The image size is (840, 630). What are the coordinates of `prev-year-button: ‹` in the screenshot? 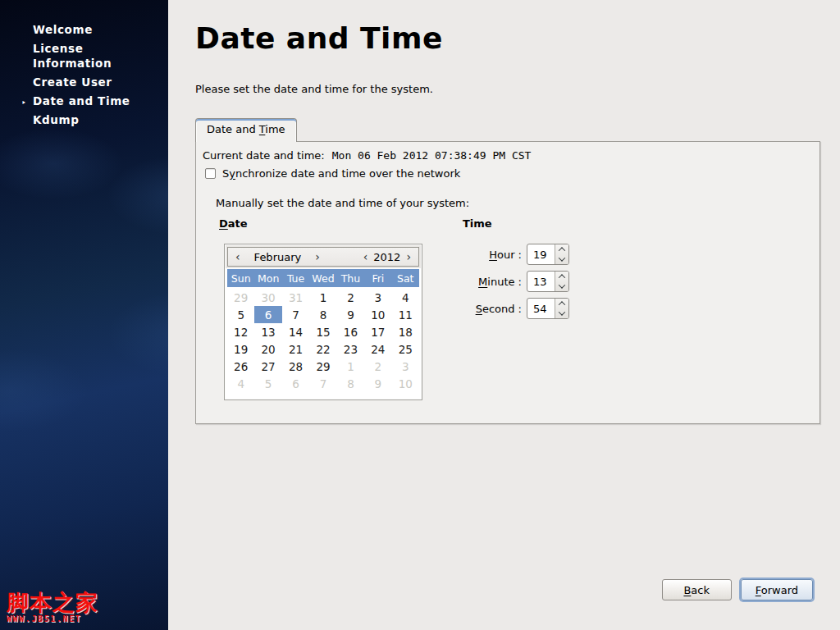 It's located at (366, 257).